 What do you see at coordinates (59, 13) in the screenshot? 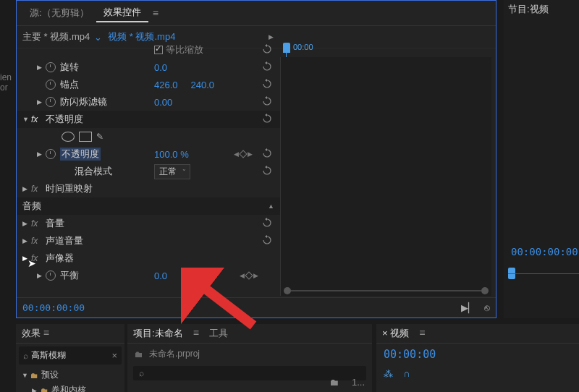
I see `tab-source: 源:（无剪辑）` at bounding box center [59, 13].